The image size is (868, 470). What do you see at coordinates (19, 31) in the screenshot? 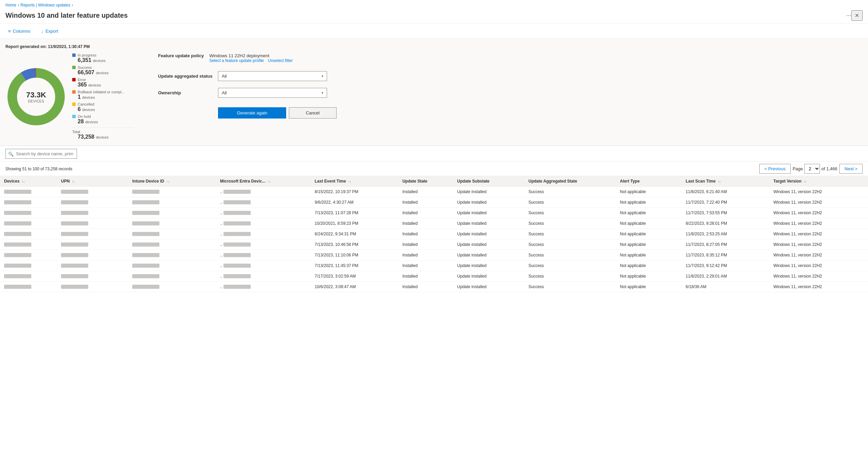
I see `columns-button: ≡ Columns` at bounding box center [19, 31].